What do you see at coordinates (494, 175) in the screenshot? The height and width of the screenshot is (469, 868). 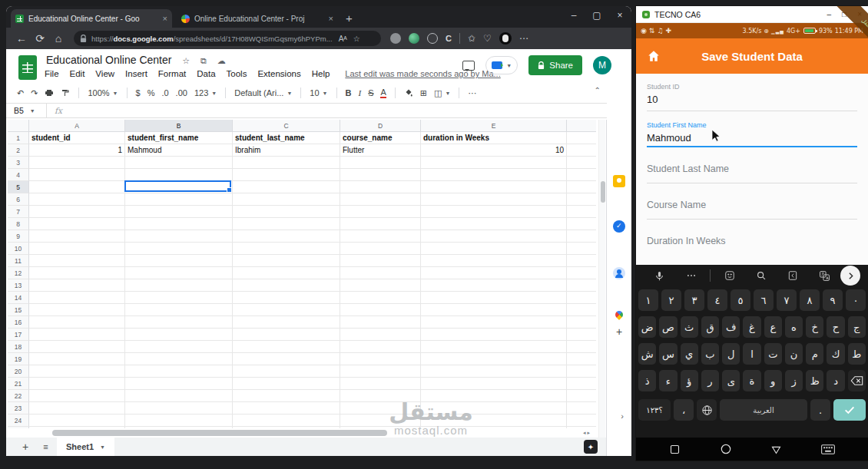 I see `cell-E4` at bounding box center [494, 175].